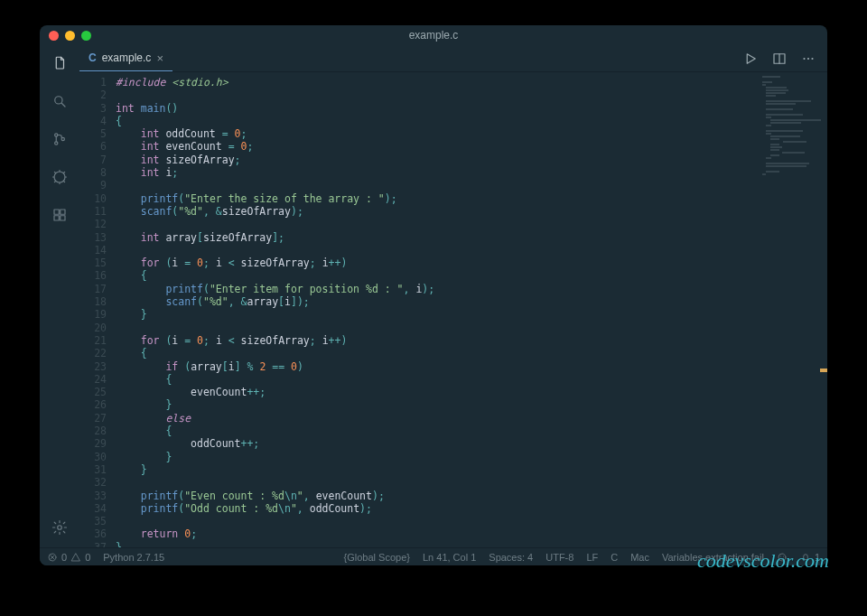 Image resolution: width=867 pixels, height=616 pixels. What do you see at coordinates (560, 557) in the screenshot?
I see `status-encoding: UTF-8` at bounding box center [560, 557].